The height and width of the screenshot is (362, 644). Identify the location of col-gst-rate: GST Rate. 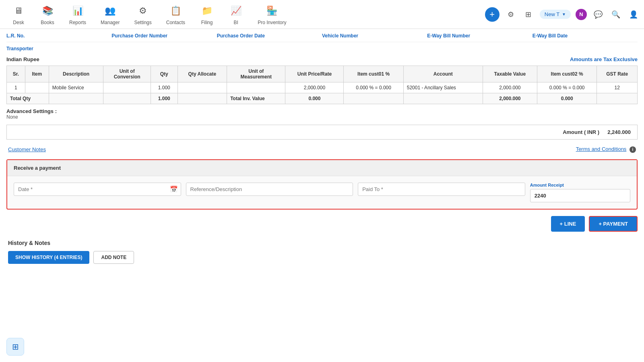
(617, 74).